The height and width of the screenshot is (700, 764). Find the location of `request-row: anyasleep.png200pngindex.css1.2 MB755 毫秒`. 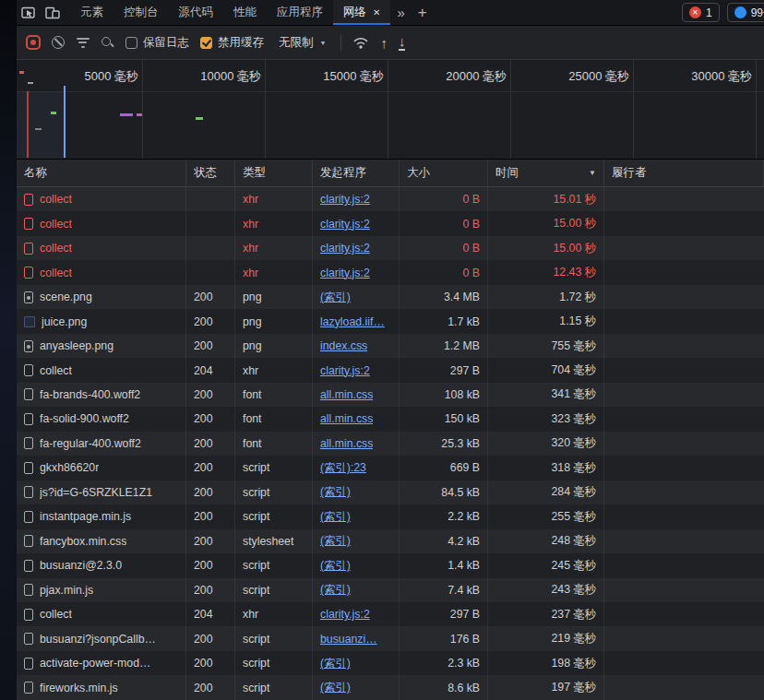

request-row: anyasleep.png200pngindex.css1.2 MB755 毫秒 is located at coordinates (390, 346).